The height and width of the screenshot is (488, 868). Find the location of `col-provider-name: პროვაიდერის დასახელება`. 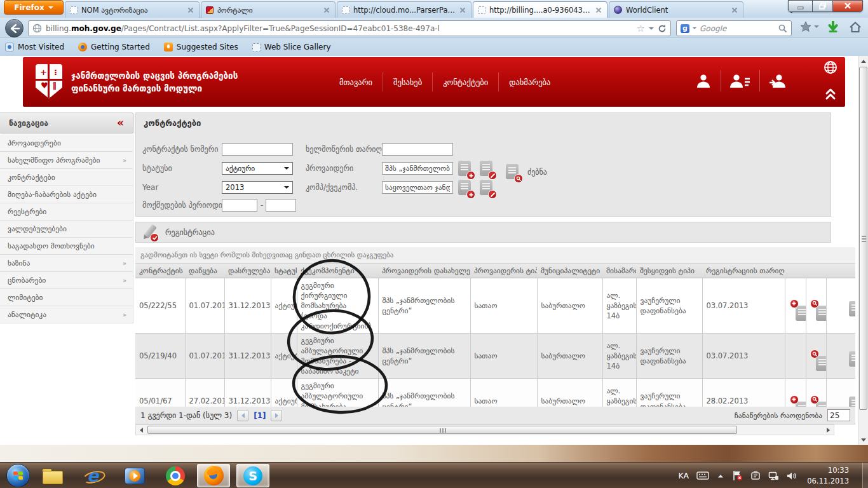

col-provider-name: პროვაიდერის დასახელება is located at coordinates (424, 271).